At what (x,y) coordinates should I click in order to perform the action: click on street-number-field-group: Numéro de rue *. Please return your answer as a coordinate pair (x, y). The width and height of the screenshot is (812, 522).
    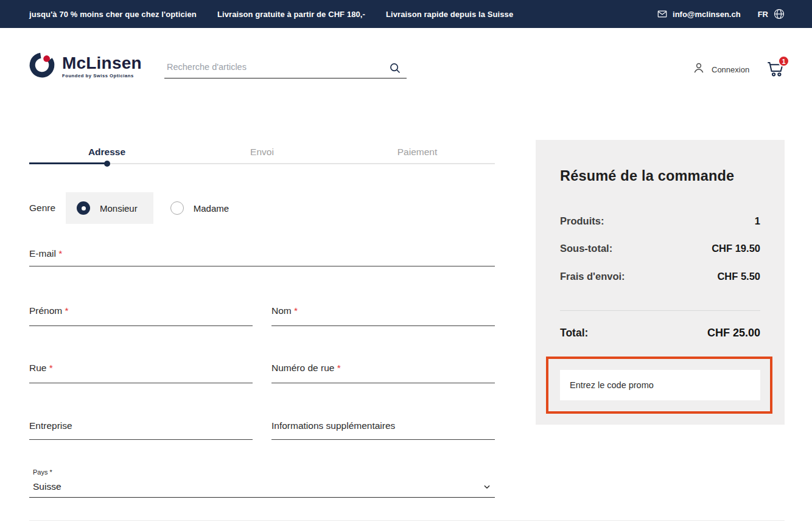
    Looking at the image, I should click on (383, 372).